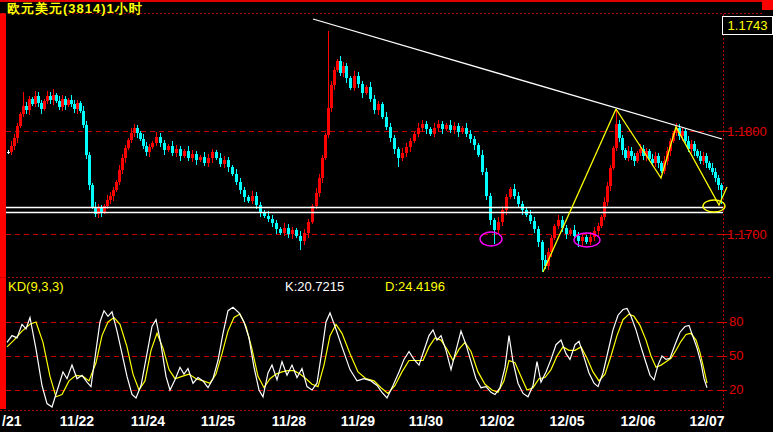  What do you see at coordinates (638, 421) in the screenshot?
I see `x-axis-date-label: 12/06` at bounding box center [638, 421].